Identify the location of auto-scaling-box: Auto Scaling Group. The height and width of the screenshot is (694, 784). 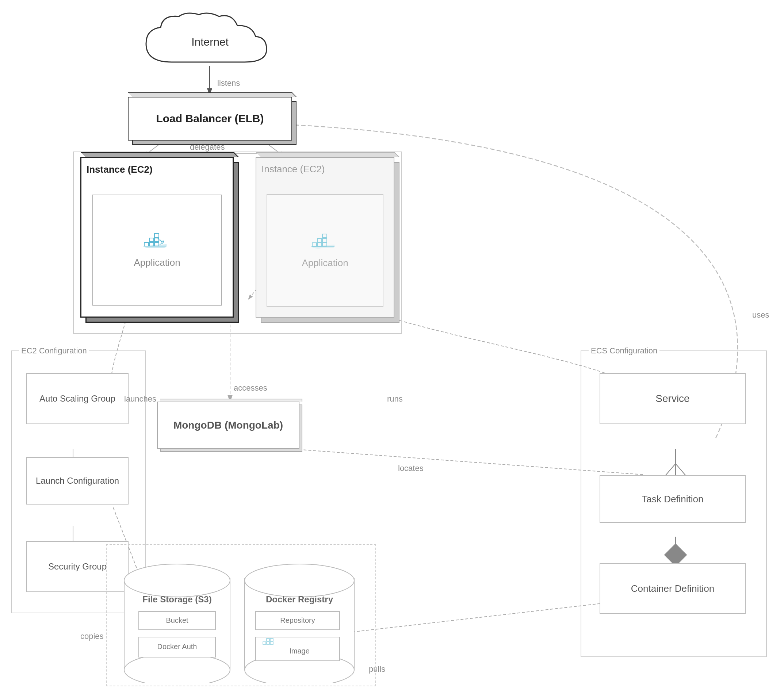
(77, 399).